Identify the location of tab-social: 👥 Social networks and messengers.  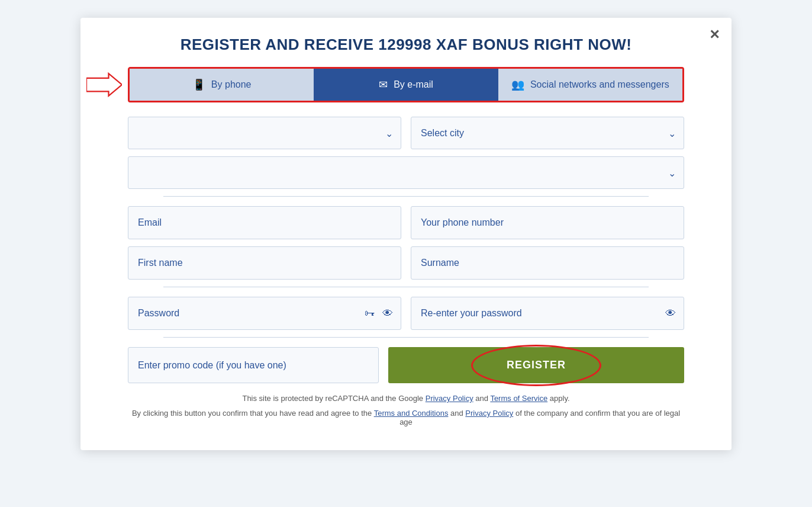
(591, 85).